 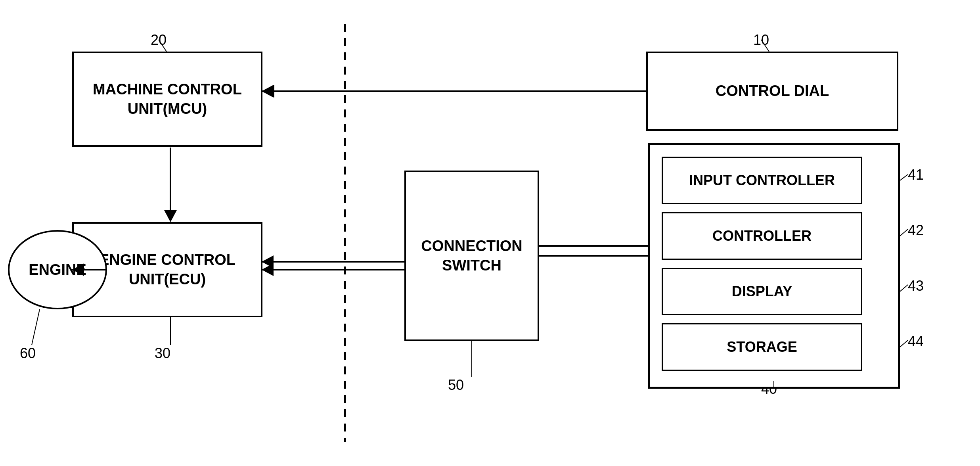 I want to click on connection-switch-box: CONNECTIONSWITCH, so click(x=472, y=256).